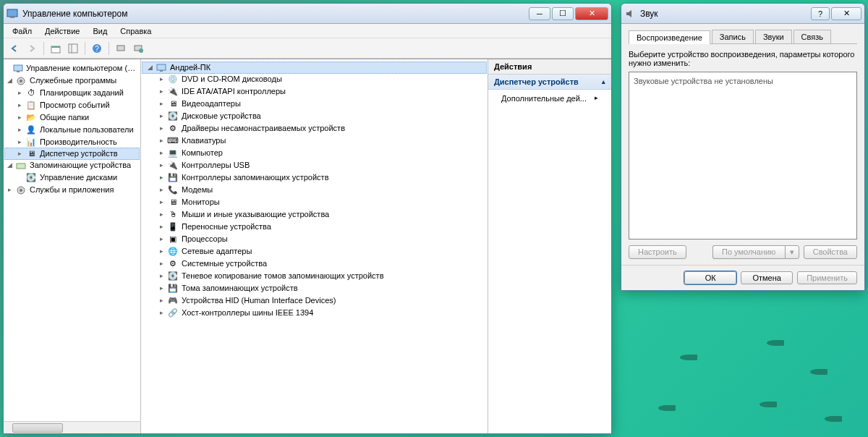  Describe the element at coordinates (792, 252) in the screenshot. I see `set-default-dropdown: ▾` at that location.